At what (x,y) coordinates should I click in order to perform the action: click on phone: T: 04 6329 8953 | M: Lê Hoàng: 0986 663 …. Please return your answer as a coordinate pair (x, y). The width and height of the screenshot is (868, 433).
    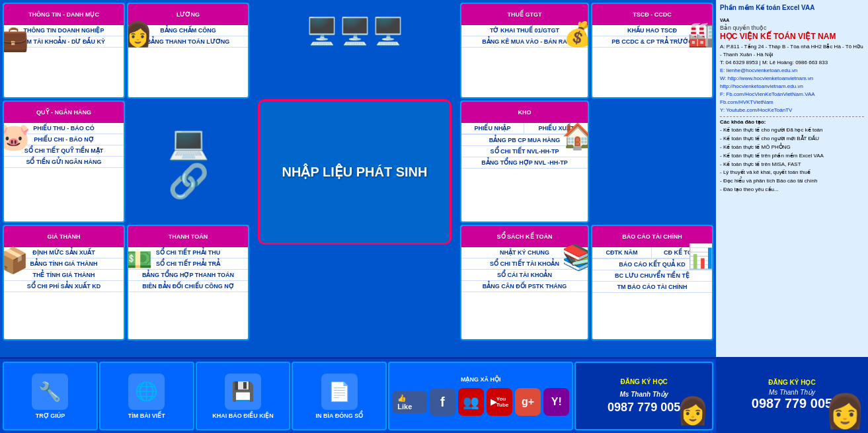
    Looking at the image, I should click on (792, 63).